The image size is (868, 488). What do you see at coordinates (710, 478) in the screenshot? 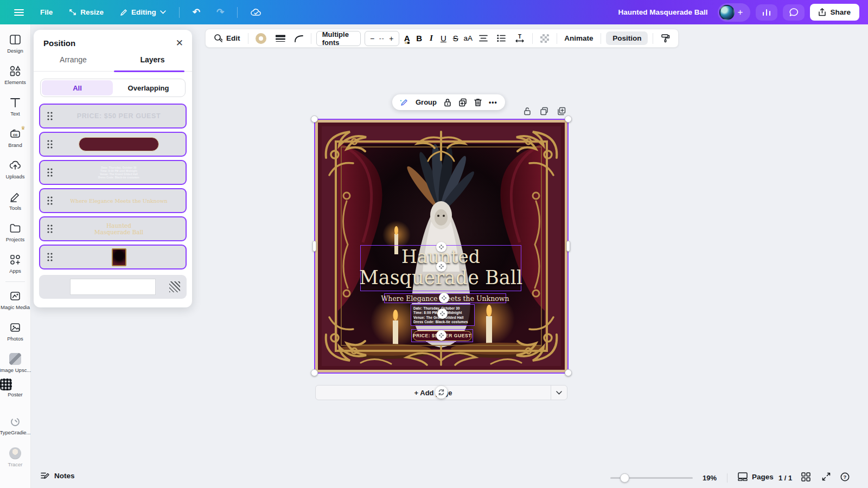
I see `zoom-level: 19%` at bounding box center [710, 478].